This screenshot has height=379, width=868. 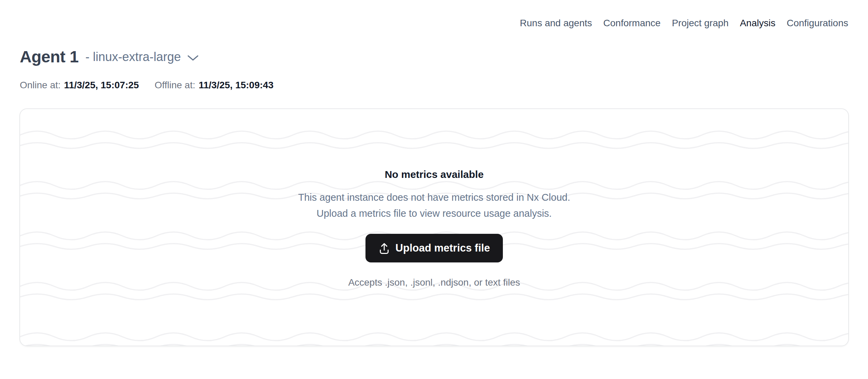 I want to click on empty-state-description: This agent instance does not have metric…, so click(x=434, y=206).